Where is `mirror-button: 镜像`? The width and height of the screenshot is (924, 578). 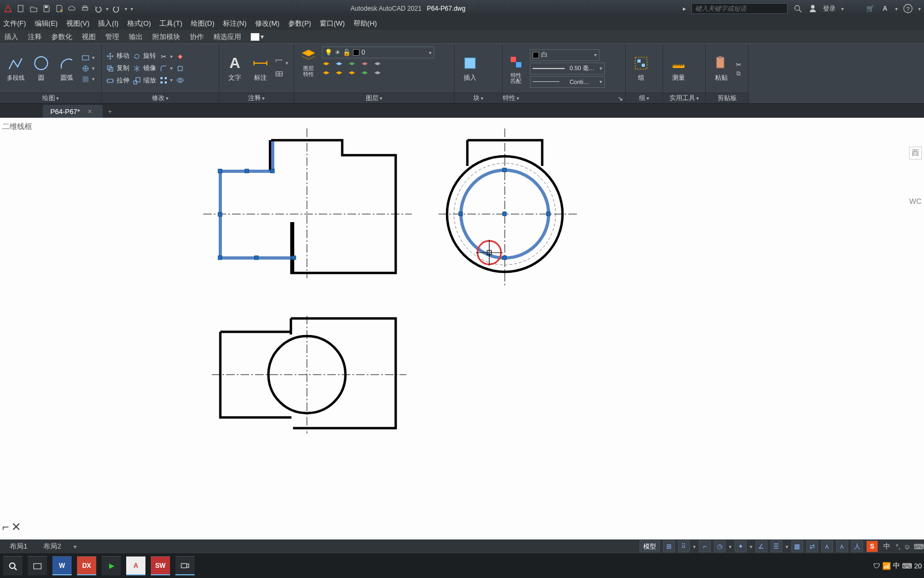 mirror-button: 镜像 is located at coordinates (144, 69).